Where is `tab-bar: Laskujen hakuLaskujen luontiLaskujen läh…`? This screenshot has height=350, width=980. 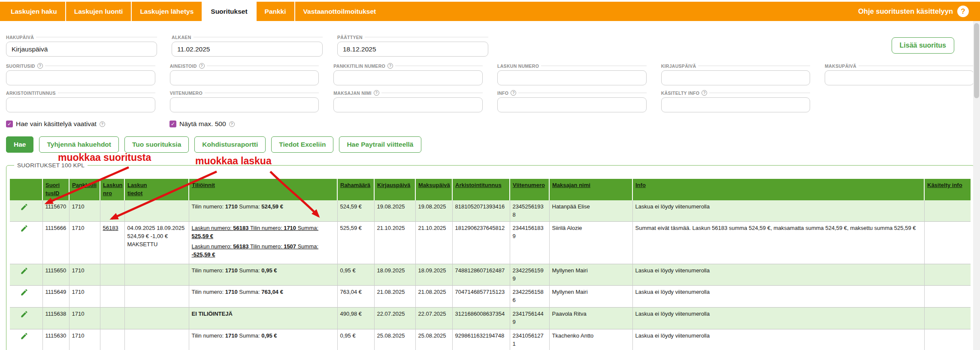 tab-bar: Laskujen hakuLaskujen luontiLaskujen läh… is located at coordinates (193, 11).